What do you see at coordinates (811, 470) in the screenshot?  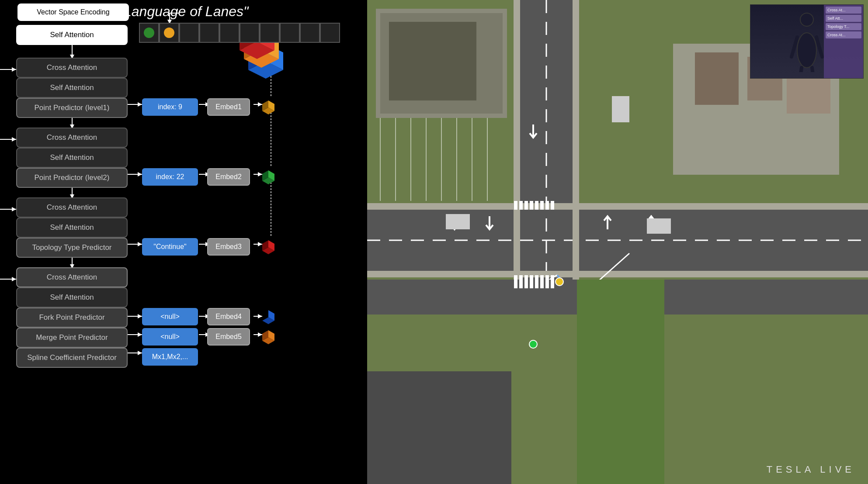 I see `tesla-live-badge: TESLA LIVE` at bounding box center [811, 470].